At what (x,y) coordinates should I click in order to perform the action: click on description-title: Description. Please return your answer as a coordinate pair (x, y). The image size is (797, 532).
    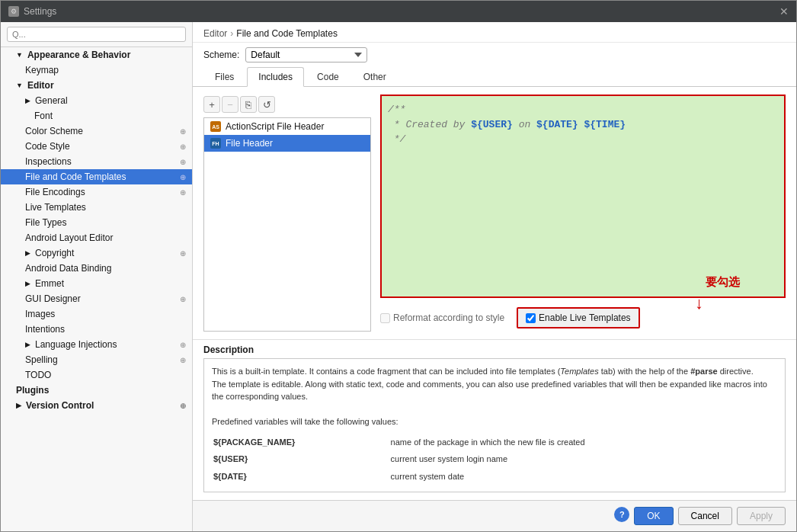
    Looking at the image, I should click on (495, 349).